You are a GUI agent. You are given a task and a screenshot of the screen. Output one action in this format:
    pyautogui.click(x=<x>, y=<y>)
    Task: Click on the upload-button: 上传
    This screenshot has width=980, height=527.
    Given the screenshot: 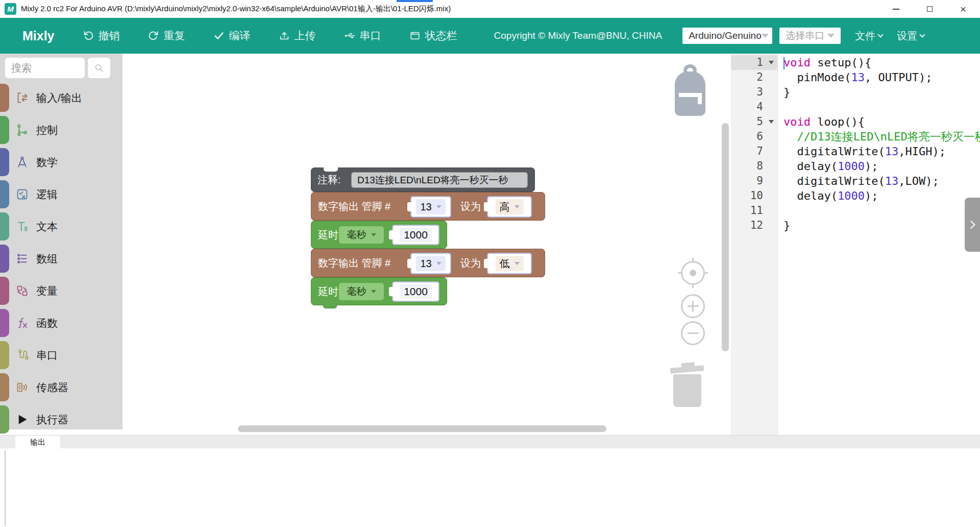 What is the action you would take?
    pyautogui.click(x=297, y=36)
    